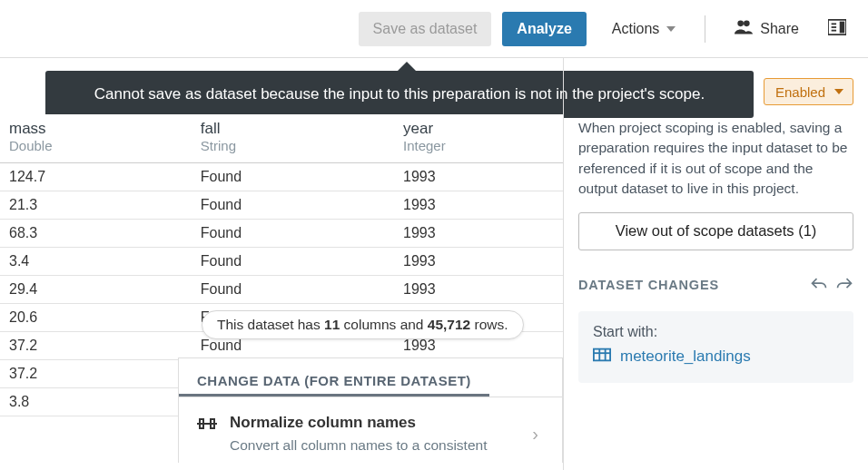 This screenshot has width=868, height=470. I want to click on cell-mass: 3.4, so click(96, 261).